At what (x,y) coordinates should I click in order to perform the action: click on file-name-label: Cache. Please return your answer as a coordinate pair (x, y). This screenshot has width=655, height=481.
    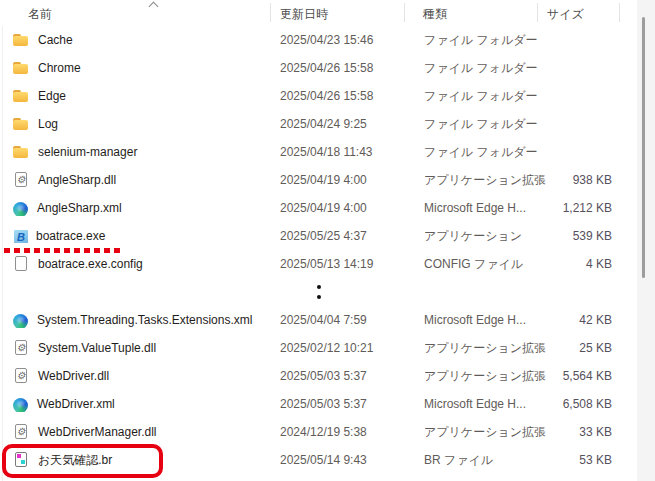
    Looking at the image, I should click on (56, 40).